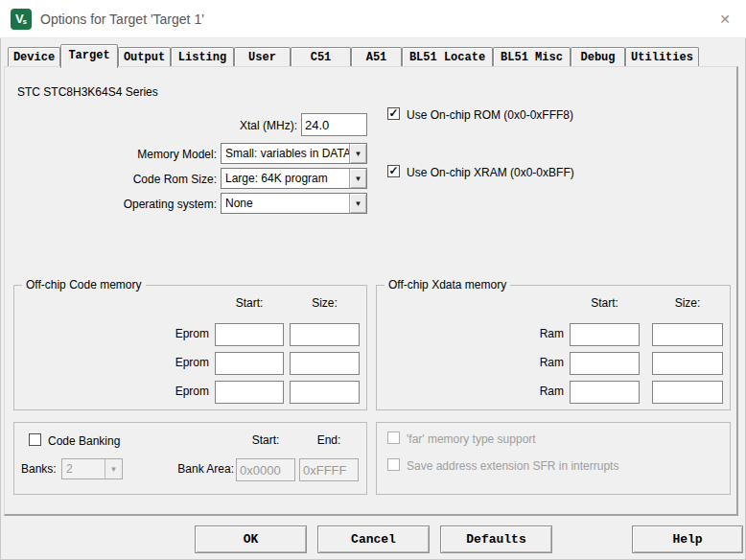 The width and height of the screenshot is (746, 560). What do you see at coordinates (266, 470) in the screenshot?
I see `bank-area-start-input` at bounding box center [266, 470].